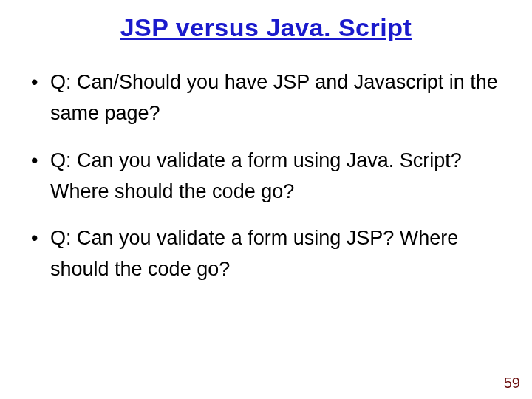  What do you see at coordinates (512, 383) in the screenshot?
I see `page-number: 59` at bounding box center [512, 383].